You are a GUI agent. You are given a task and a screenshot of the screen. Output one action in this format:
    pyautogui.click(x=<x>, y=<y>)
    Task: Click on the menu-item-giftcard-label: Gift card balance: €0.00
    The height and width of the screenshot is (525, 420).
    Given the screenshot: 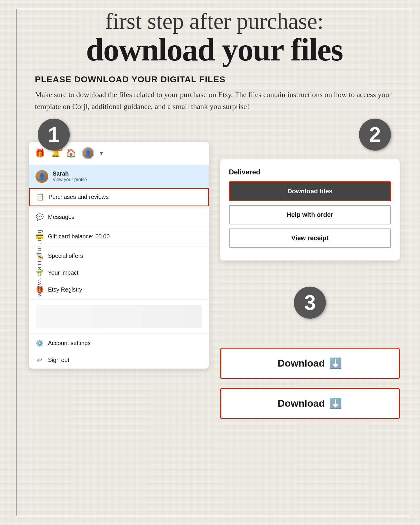 What is the action you would take?
    pyautogui.click(x=79, y=237)
    